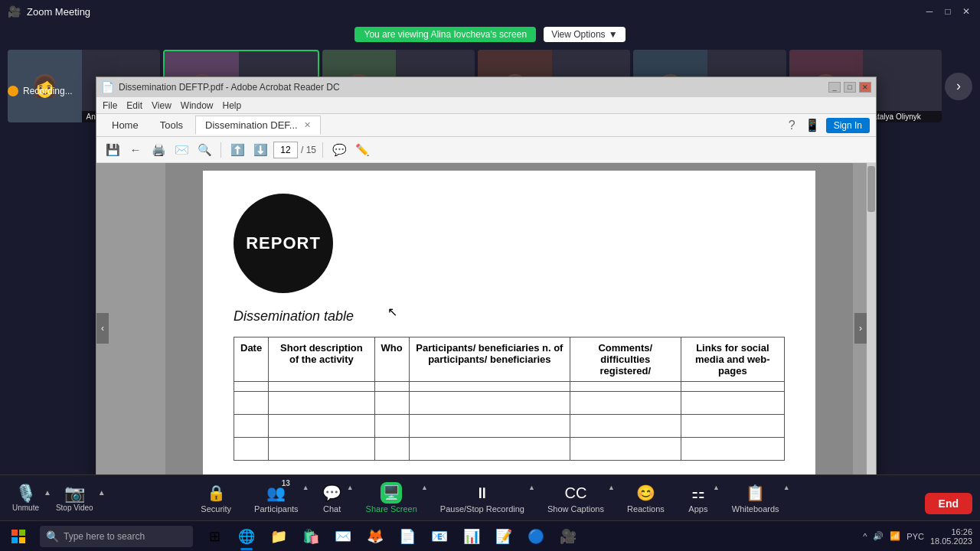 The width and height of the screenshot is (980, 551). I want to click on word-button: 📝, so click(504, 536).